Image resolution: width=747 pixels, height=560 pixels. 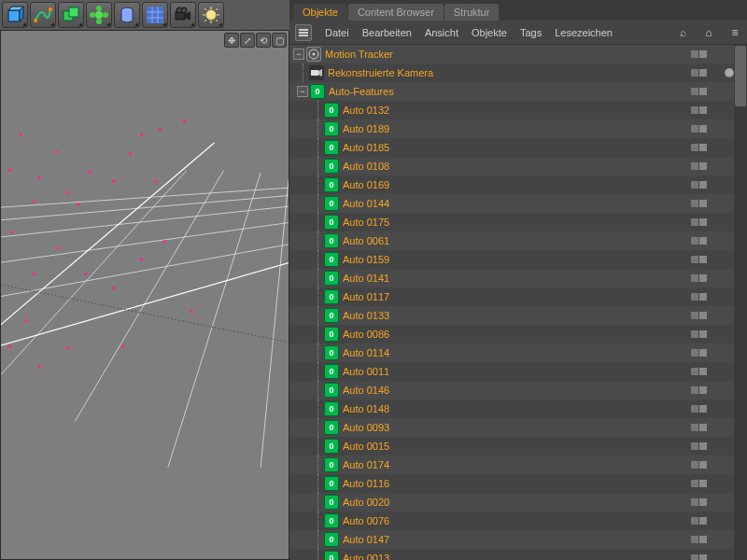 I want to click on object-label: Auto 0116, so click(x=366, y=483).